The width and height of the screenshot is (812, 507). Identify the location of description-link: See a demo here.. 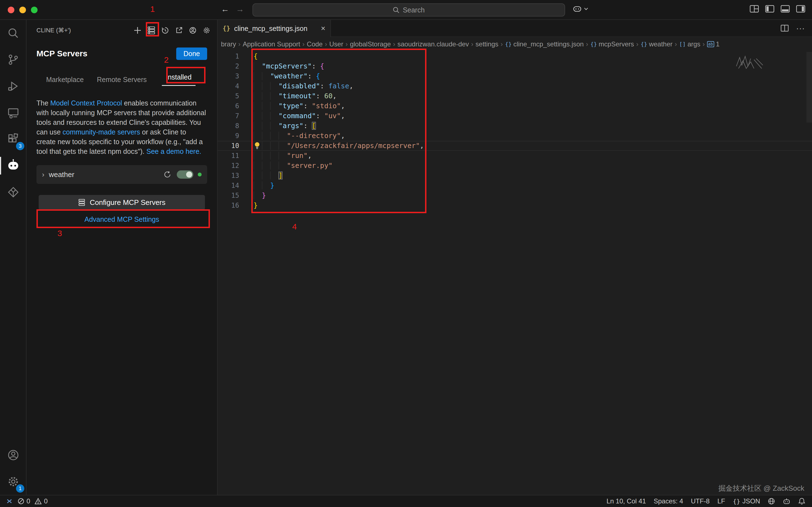
(174, 152).